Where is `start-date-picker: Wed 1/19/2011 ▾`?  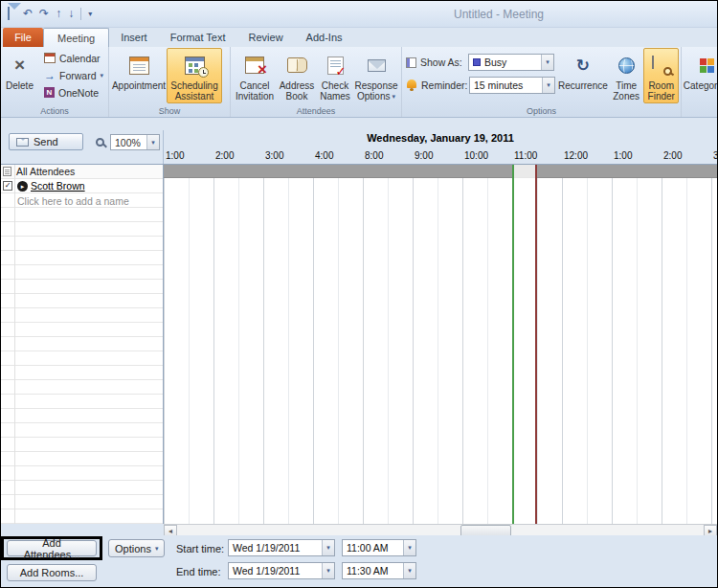 start-date-picker: Wed 1/19/2011 ▾ is located at coordinates (281, 548).